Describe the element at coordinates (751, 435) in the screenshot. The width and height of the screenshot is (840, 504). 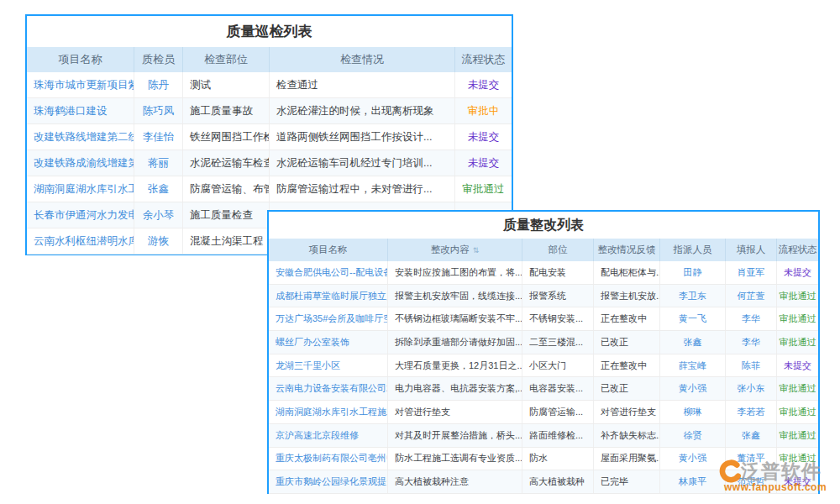
I see `cell-reporter: 张鑫` at that location.